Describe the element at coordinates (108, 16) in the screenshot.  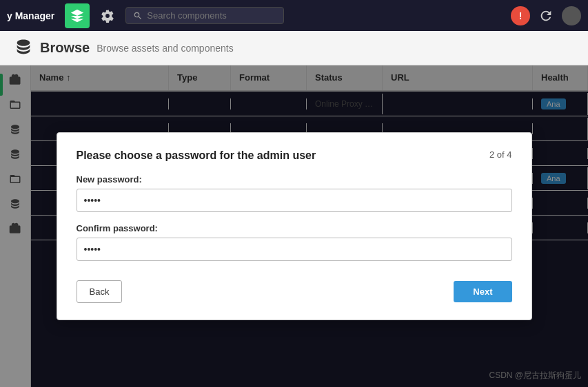
I see `gear-icon` at that location.